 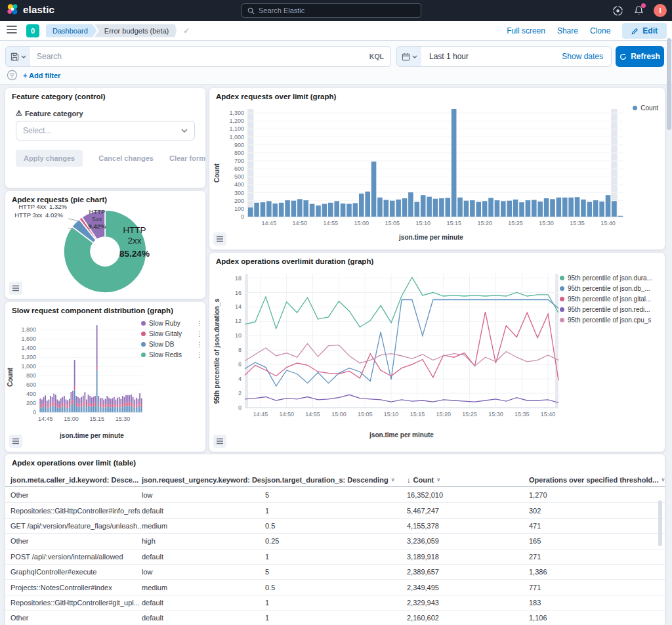 I want to click on share-link: Share, so click(x=568, y=31).